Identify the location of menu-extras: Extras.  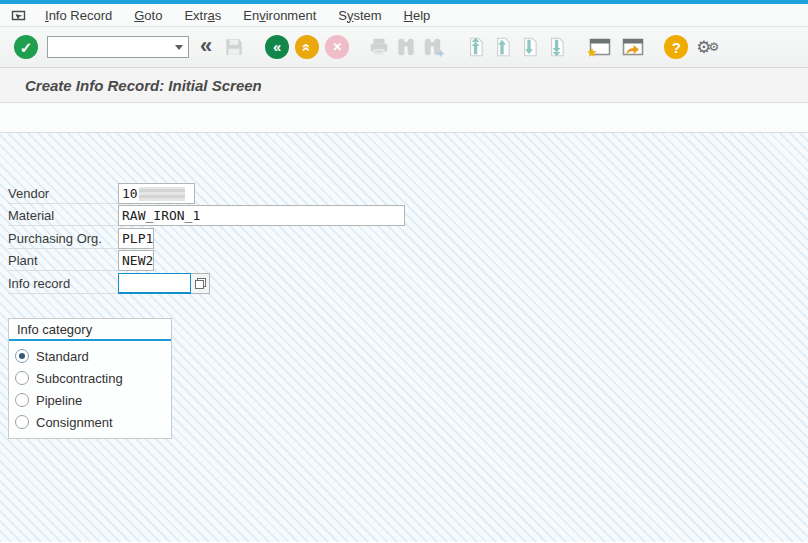
(202, 16).